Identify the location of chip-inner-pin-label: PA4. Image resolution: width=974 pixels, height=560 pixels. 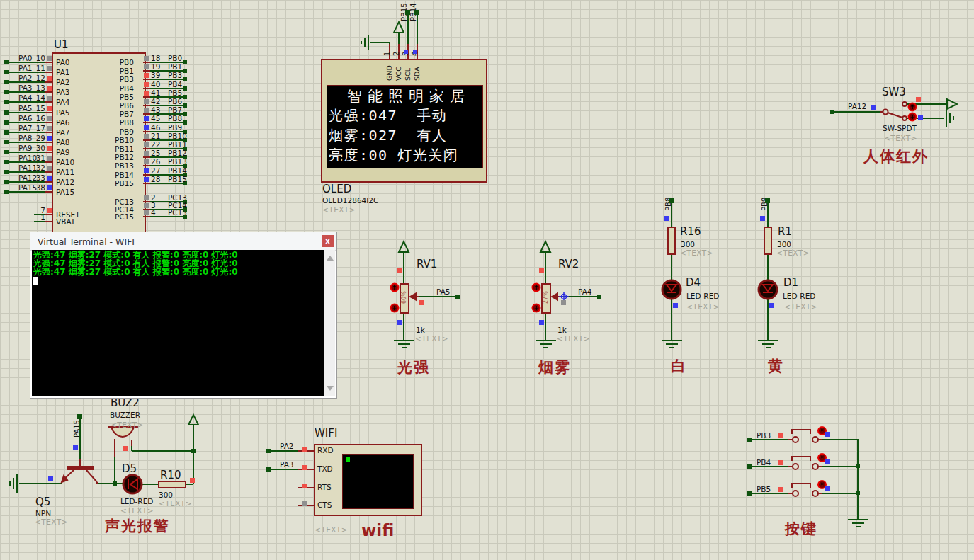
(63, 102).